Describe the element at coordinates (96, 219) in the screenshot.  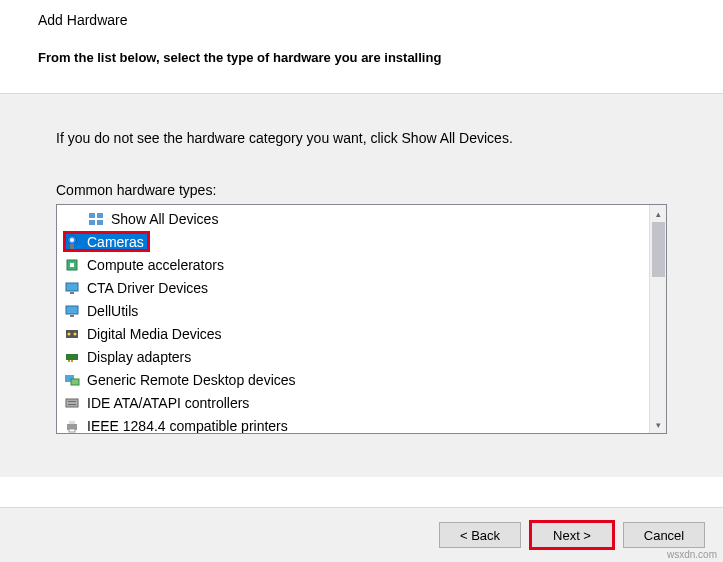
I see `show-all-devices-icon` at that location.